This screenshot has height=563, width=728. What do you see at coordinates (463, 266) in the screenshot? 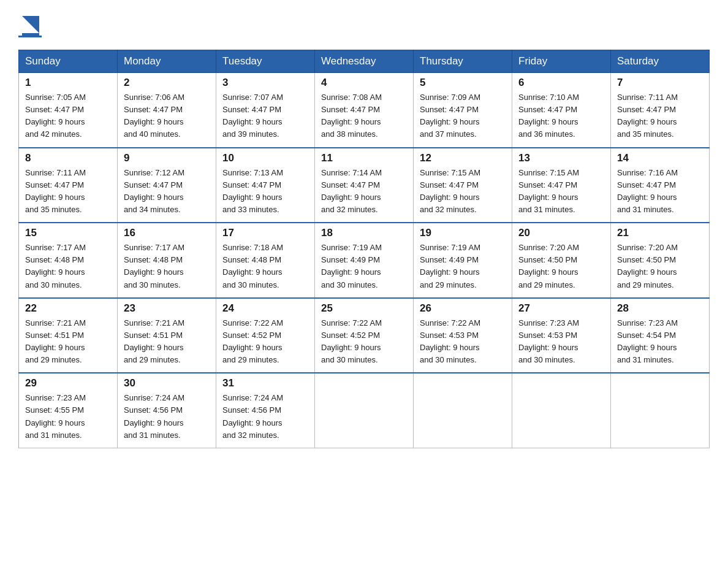
I see `day-info: Sunrise: 7:19 AM Sunset: 4:49 PM Dayligh…` at bounding box center [463, 266].